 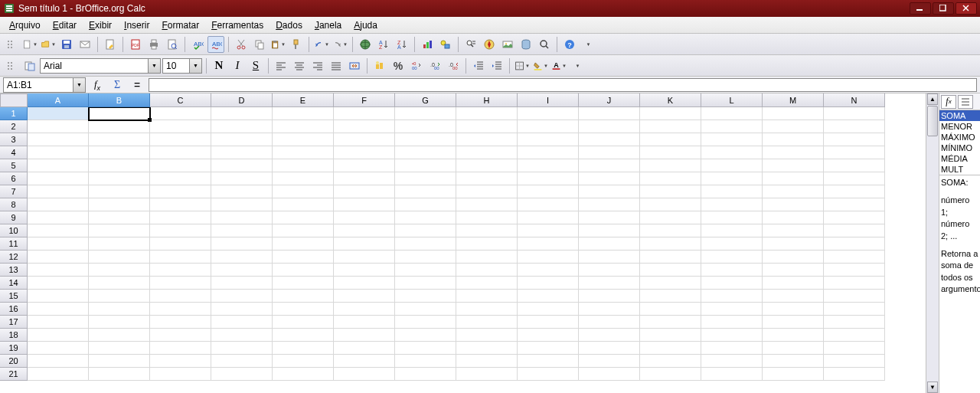 What do you see at coordinates (58, 100) in the screenshot?
I see `column-header: A` at bounding box center [58, 100].